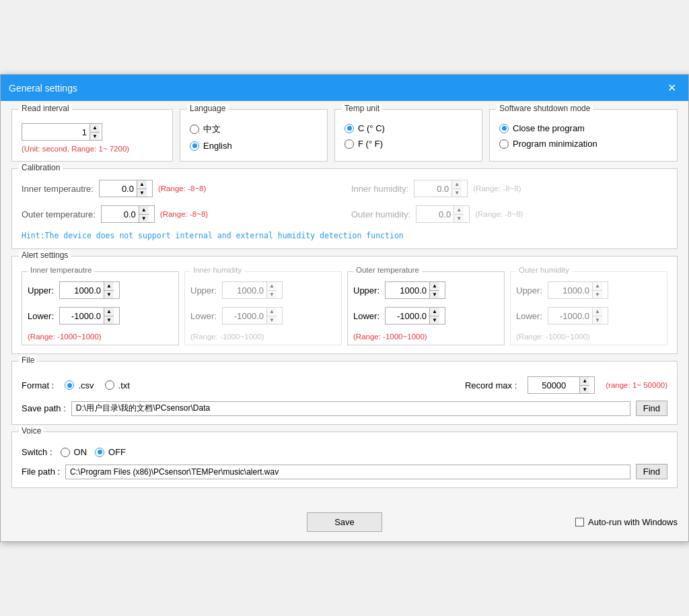  What do you see at coordinates (435, 312) in the screenshot?
I see `alert-outer-temp-lower-up: ▲` at bounding box center [435, 312].